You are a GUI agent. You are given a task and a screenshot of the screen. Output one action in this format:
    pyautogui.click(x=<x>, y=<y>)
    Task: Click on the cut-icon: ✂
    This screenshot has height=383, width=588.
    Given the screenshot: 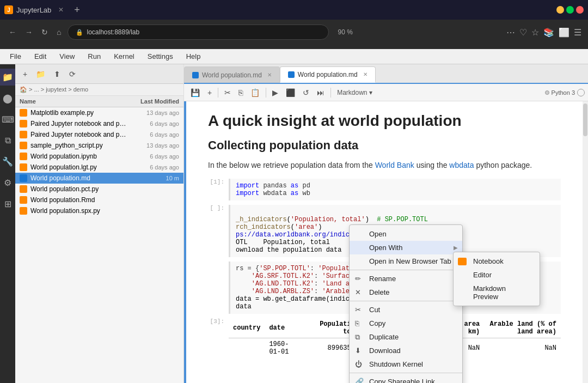 What is the action you would take?
    pyautogui.click(x=358, y=309)
    